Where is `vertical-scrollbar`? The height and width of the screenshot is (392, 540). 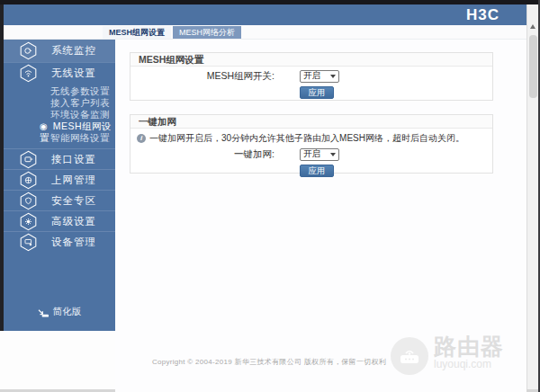
vertical-scrollbar is located at coordinates (533, 197).